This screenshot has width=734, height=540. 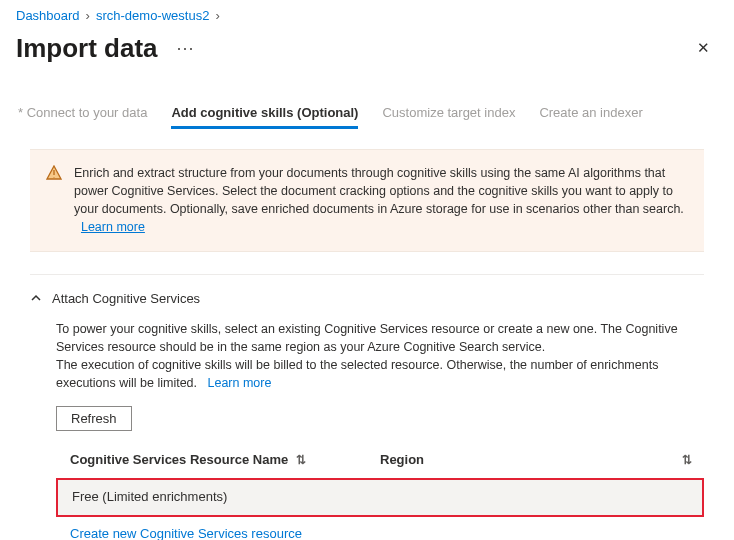 What do you see at coordinates (535, 460) in the screenshot?
I see `col-header-region: Region ⇅` at bounding box center [535, 460].